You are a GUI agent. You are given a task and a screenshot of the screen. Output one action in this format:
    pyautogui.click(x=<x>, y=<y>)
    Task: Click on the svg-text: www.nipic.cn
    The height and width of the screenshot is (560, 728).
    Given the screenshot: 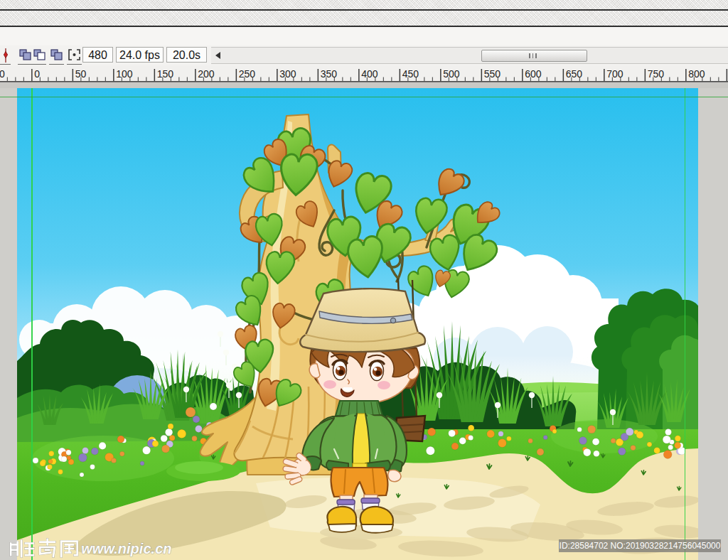 What is the action you would take?
    pyautogui.click(x=127, y=549)
    